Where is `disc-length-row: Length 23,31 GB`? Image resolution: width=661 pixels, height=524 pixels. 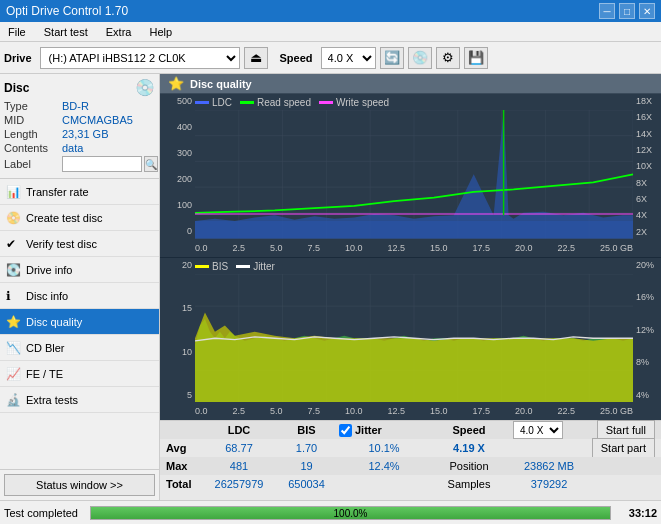 disc-length-row: Length 23,31 GB is located at coordinates (80, 134).